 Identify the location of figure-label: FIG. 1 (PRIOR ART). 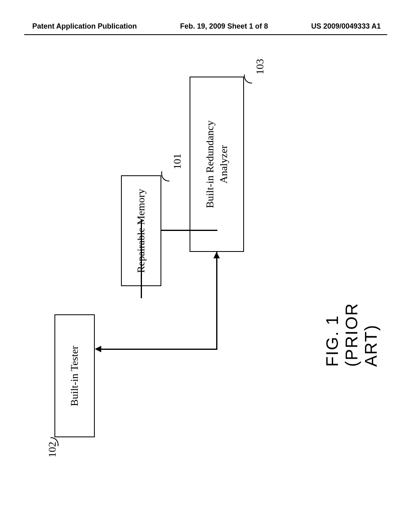
(352, 335).